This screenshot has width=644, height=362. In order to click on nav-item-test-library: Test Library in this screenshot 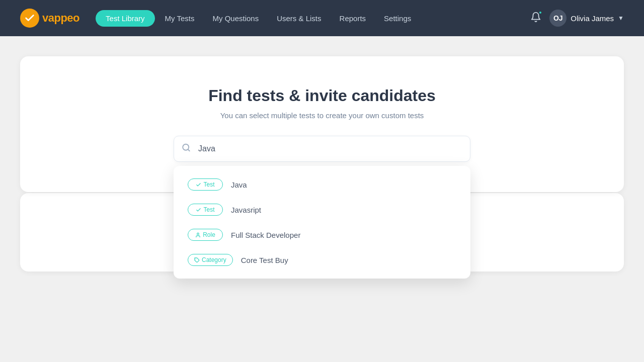, I will do `click(125, 18)`.